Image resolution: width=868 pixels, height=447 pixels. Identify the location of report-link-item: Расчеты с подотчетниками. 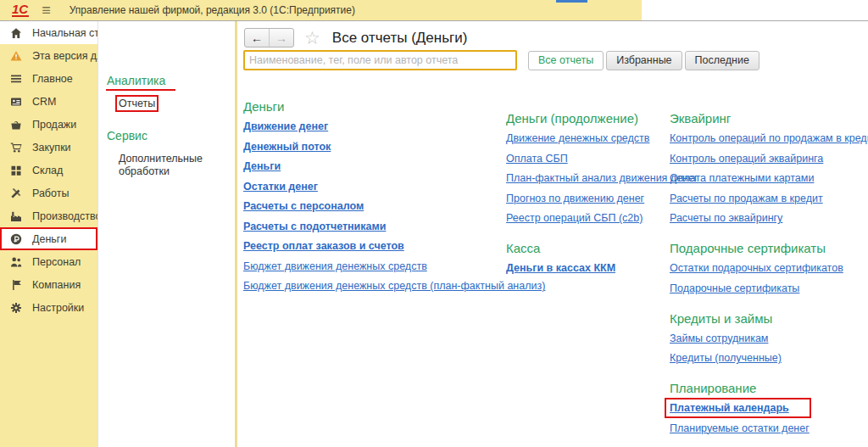
(375, 226).